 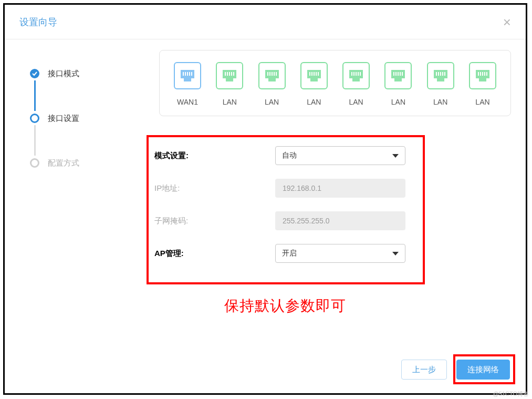 What do you see at coordinates (340, 253) in the screenshot?
I see `ap-select: 开启` at bounding box center [340, 253].